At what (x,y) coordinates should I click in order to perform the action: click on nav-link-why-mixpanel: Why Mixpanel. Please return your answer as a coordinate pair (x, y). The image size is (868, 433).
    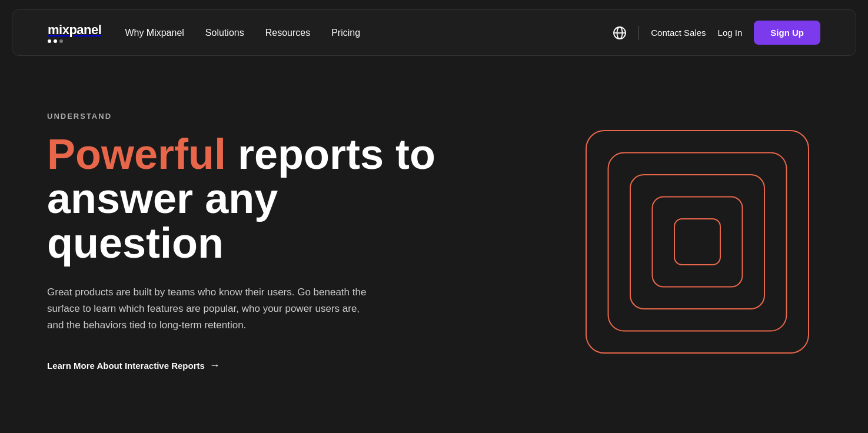
    Looking at the image, I should click on (154, 33).